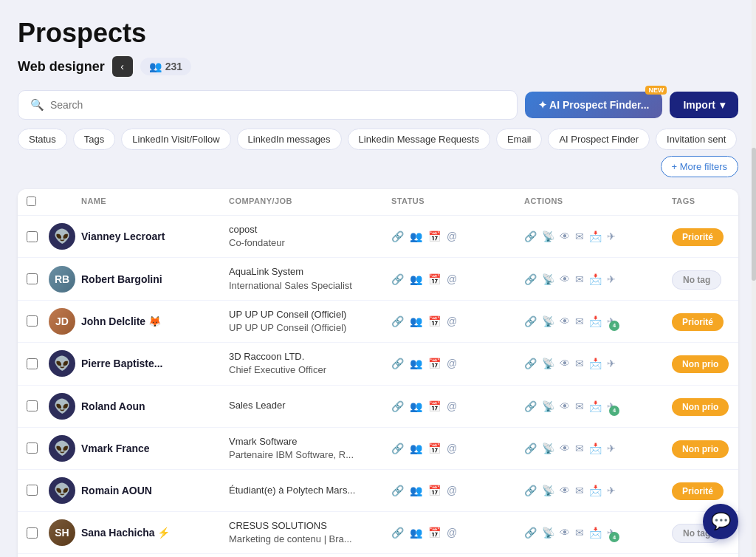 The height and width of the screenshot is (557, 756). What do you see at coordinates (700, 167) in the screenshot?
I see `more-filters-button: + More filters` at bounding box center [700, 167].